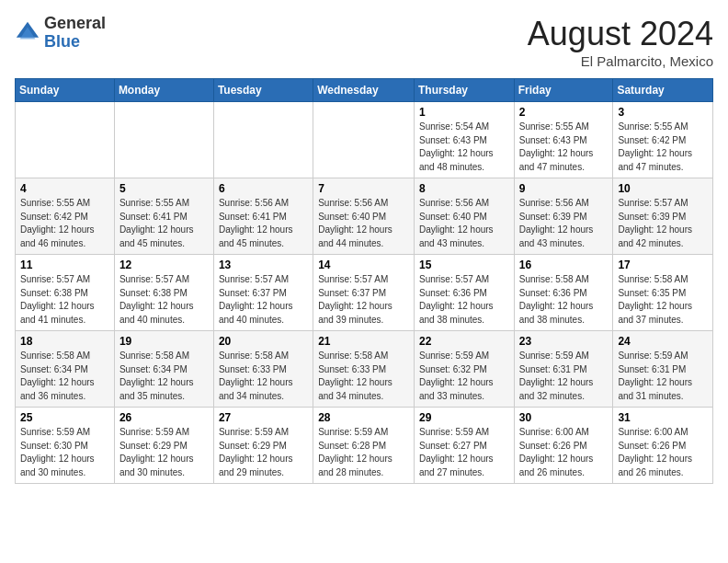 The image size is (728, 563). Describe the element at coordinates (364, 418) in the screenshot. I see `day-number: 28` at that location.